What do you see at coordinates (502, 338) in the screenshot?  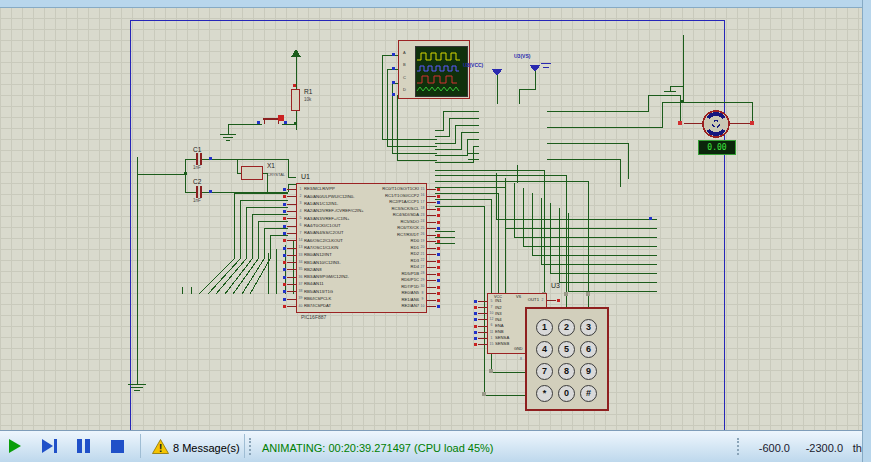 I see `pin-label: SENSA` at bounding box center [502, 338].